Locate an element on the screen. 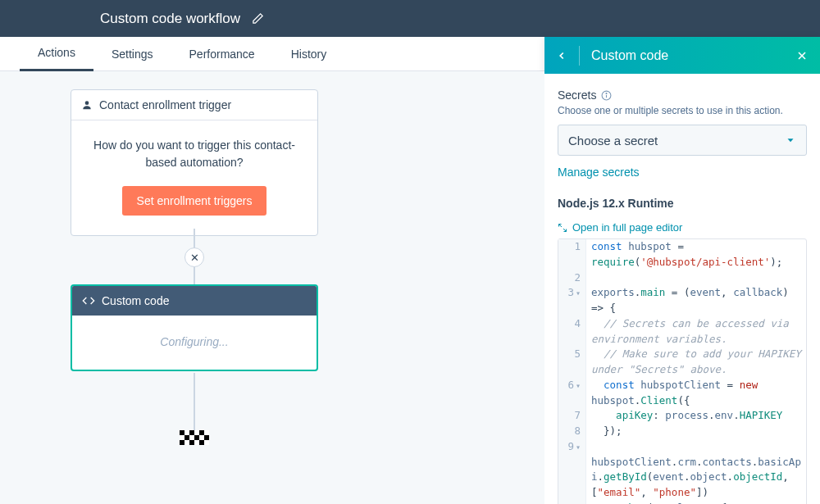 Image resolution: width=820 pixels, height=504 pixels. trigger-question: How do you want to trigger this contact-… is located at coordinates (194, 154).